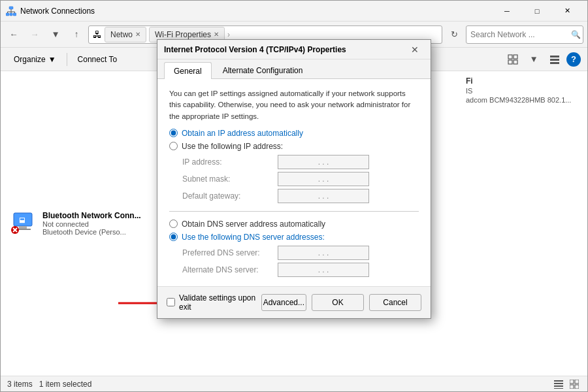  I want to click on manual-ip-radio, so click(174, 146).